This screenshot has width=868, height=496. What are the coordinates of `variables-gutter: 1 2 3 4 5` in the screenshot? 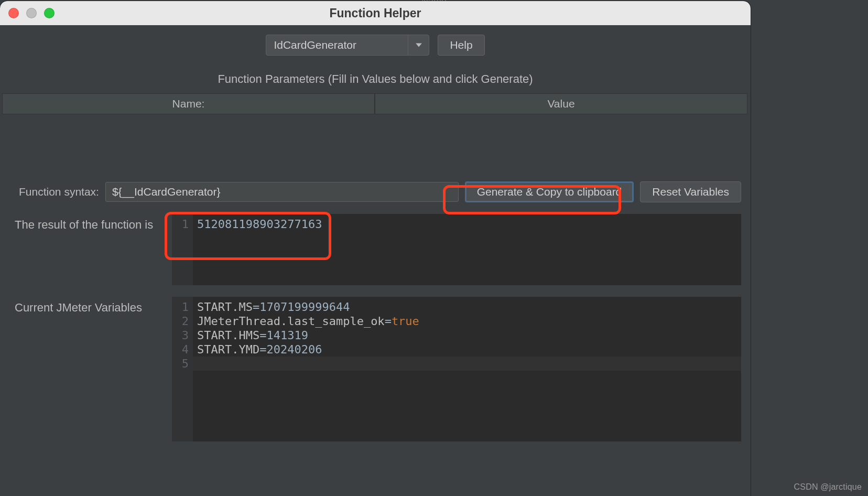 It's located at (182, 369).